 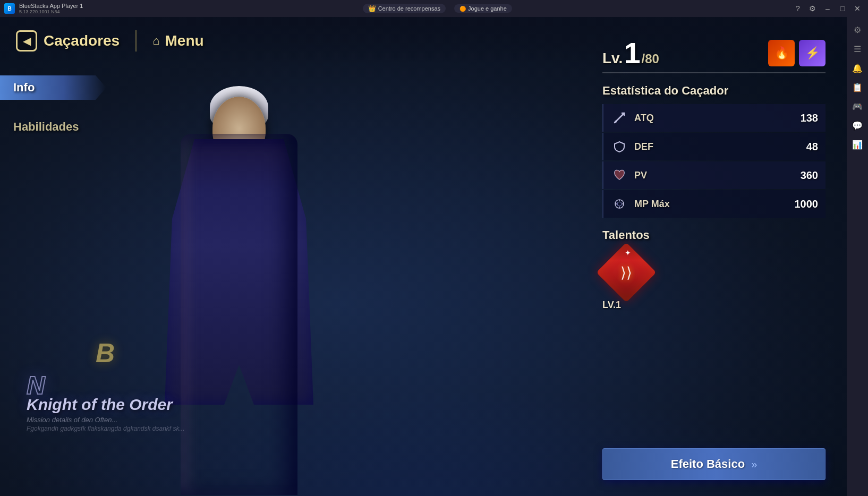 What do you see at coordinates (82, 41) in the screenshot?
I see `back-title: Caçadores` at bounding box center [82, 41].